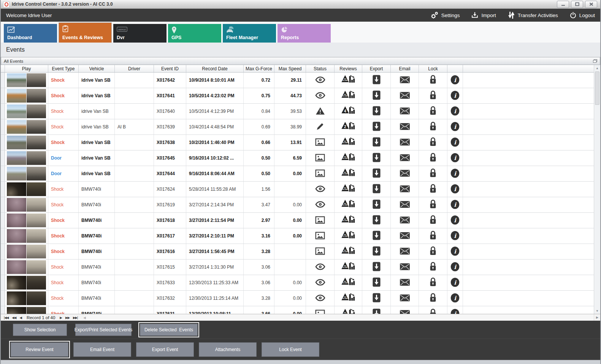  What do you see at coordinates (249, 33) in the screenshot?
I see `tab-fleet-manager: Fleet Manager` at bounding box center [249, 33].